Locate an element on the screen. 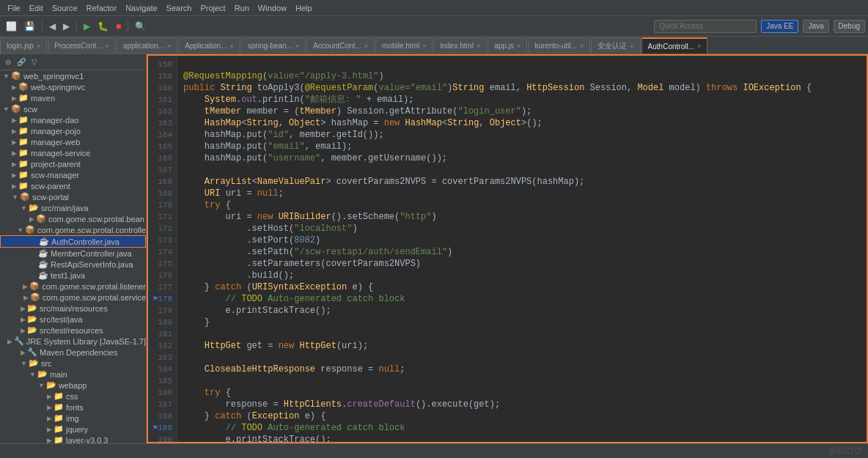  menu-file: File is located at coordinates (14, 8).